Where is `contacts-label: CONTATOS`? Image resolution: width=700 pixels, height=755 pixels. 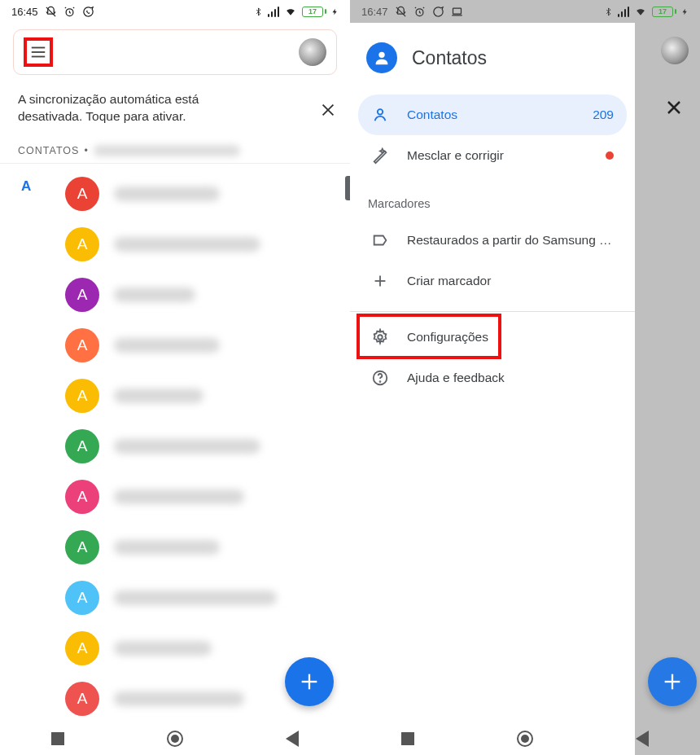
contacts-label: CONTATOS is located at coordinates (49, 151).